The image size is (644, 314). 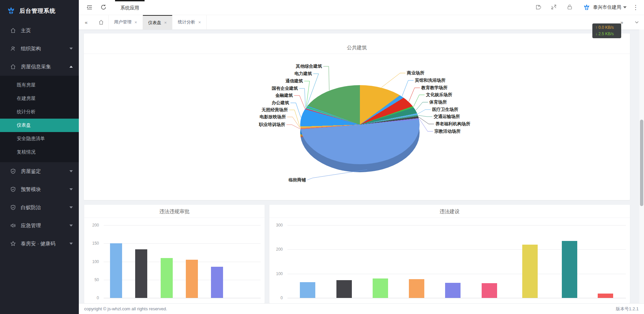 What do you see at coordinates (47, 31) in the screenshot?
I see `sidebar-item-label: 主页` at bounding box center [47, 31].